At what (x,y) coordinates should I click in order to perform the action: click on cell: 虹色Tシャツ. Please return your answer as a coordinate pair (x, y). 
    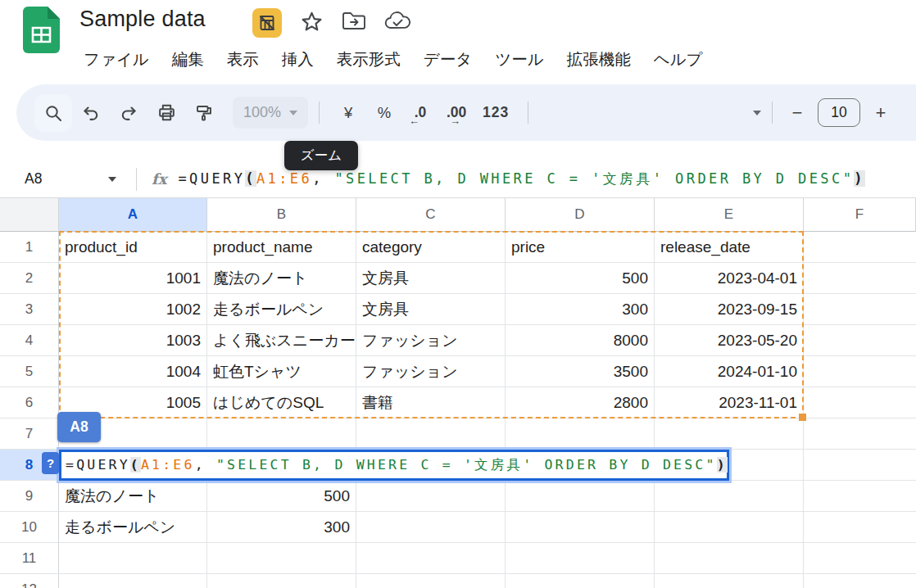
    Looking at the image, I should click on (282, 372).